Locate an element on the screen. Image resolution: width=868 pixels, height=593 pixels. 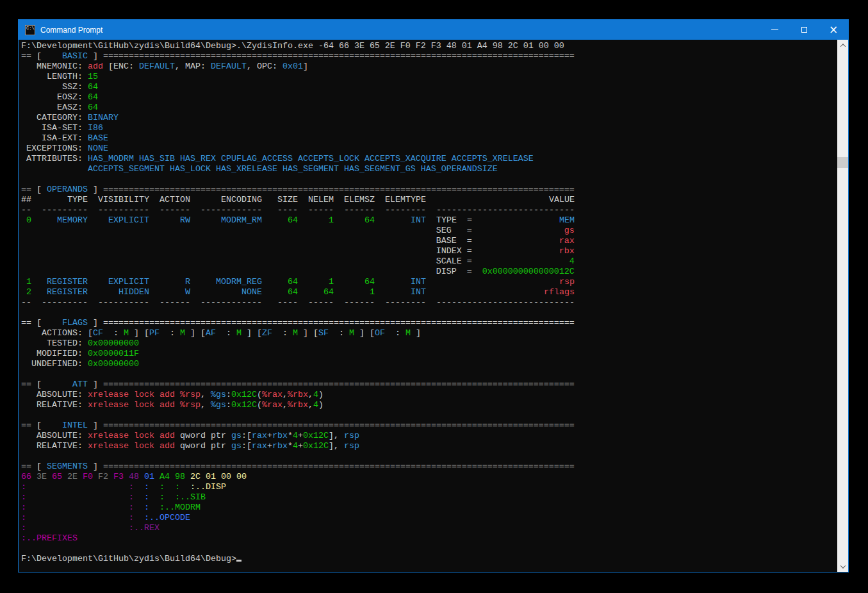
minimize-button is located at coordinates (774, 29).